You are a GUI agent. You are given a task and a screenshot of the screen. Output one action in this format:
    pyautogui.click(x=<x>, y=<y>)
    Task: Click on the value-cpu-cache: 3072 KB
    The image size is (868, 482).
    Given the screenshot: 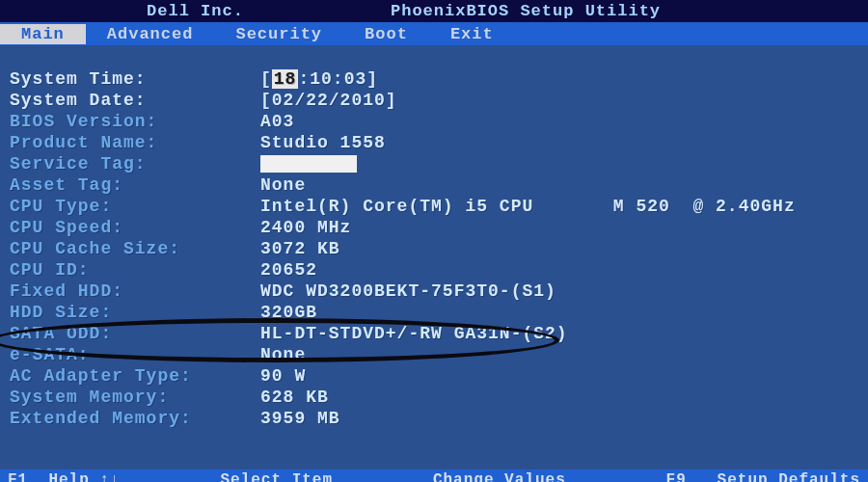 What is the action you would take?
    pyautogui.click(x=559, y=249)
    